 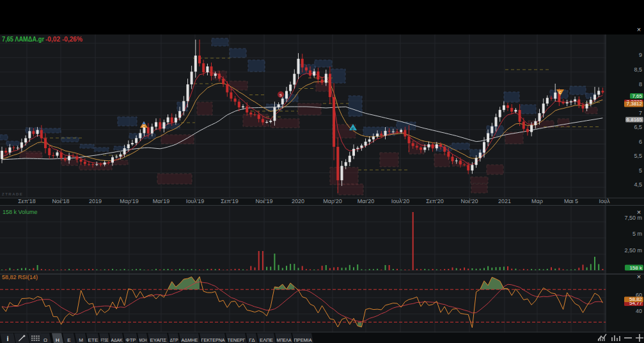 I want to click on svg-text: 2019, so click(x=95, y=201).